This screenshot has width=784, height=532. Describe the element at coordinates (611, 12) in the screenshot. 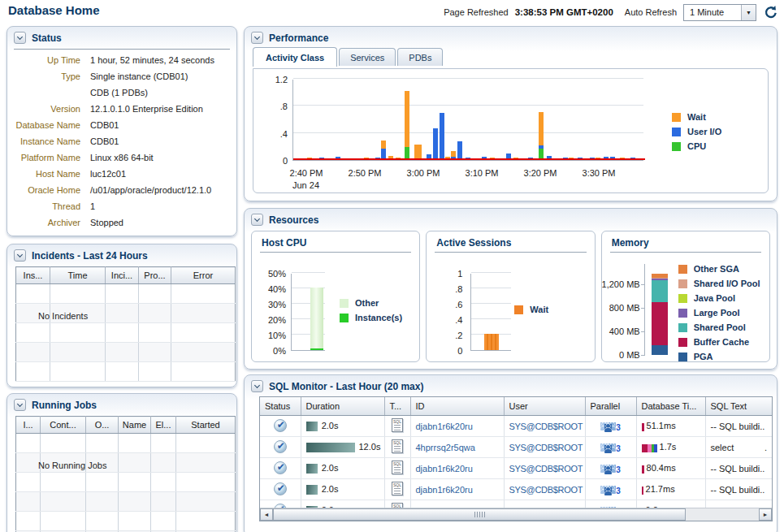

I see `refresh-area: Page Refreshed 3:38:53 PM GMT+0200 Auto …` at that location.